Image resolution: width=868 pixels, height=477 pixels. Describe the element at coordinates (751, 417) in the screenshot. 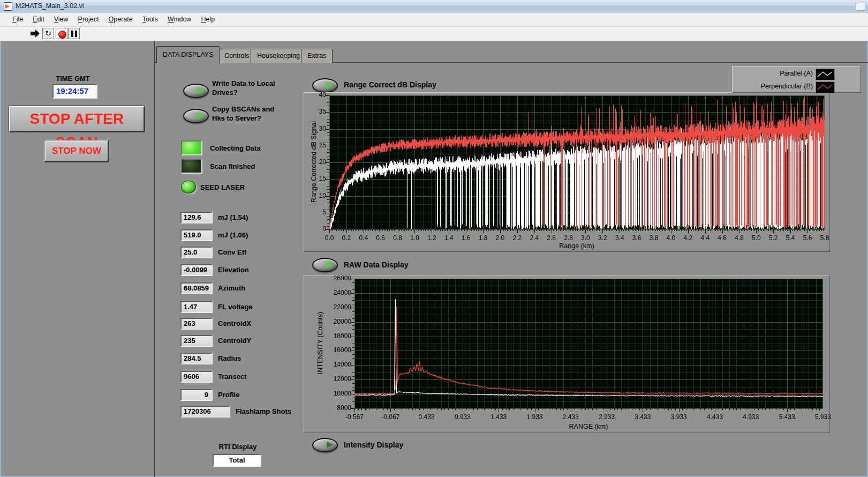

I see `x-tick-label: 4.933` at that location.